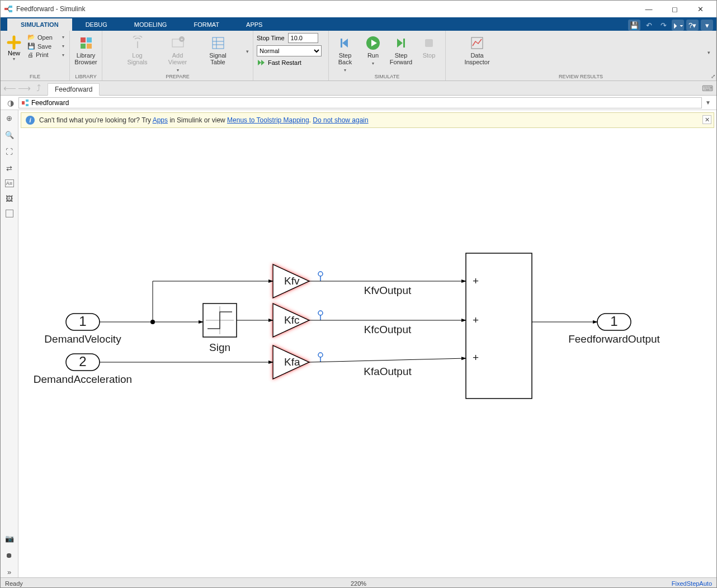  Describe the element at coordinates (178, 77) in the screenshot. I see `group-label-prepare: PREPARE` at that location.